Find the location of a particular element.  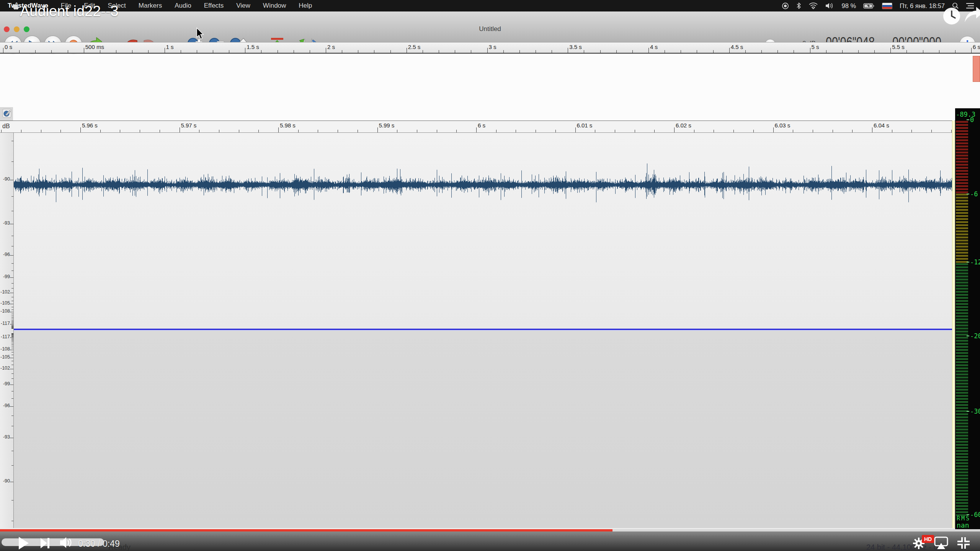

wave-timeline-ruler: dB 5.96 s5.97 s5.98 s5.99 s6 s6.01 s6.02… is located at coordinates (478, 127).